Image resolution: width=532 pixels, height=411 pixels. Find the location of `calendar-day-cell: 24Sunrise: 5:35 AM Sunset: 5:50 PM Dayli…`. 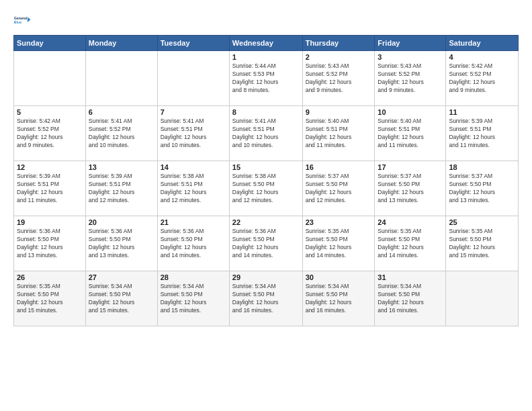

calendar-day-cell: 24Sunrise: 5:35 AM Sunset: 5:50 PM Dayli… is located at coordinates (410, 244).